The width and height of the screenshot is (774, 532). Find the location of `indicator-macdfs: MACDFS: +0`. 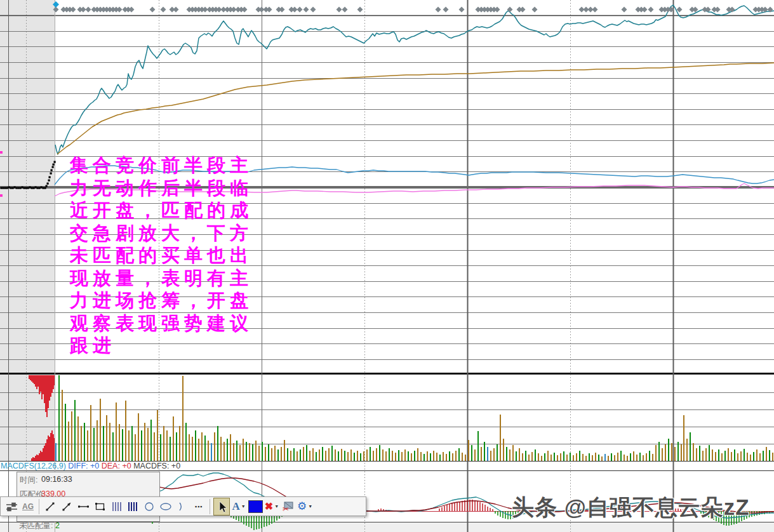

indicator-macdfs: MACDFS: +0 is located at coordinates (157, 466).